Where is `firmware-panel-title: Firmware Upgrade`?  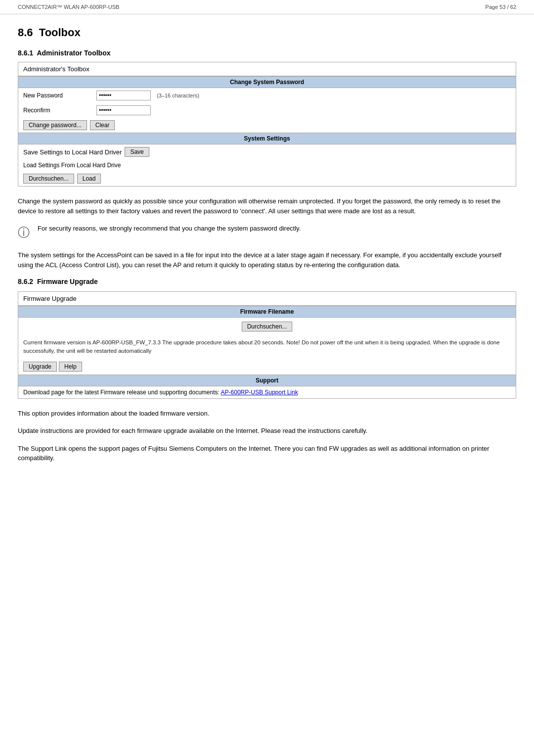 firmware-panel-title: Firmware Upgrade is located at coordinates (267, 299).